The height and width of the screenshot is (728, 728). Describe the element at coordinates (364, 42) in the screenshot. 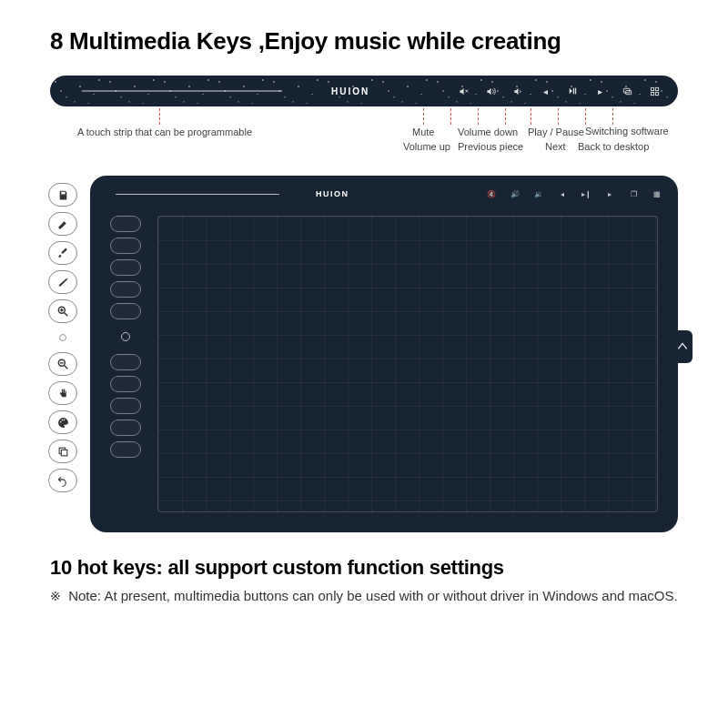

I see `page-title: 8 Multimedia Keys ,Enjoy music while cre…` at that location.